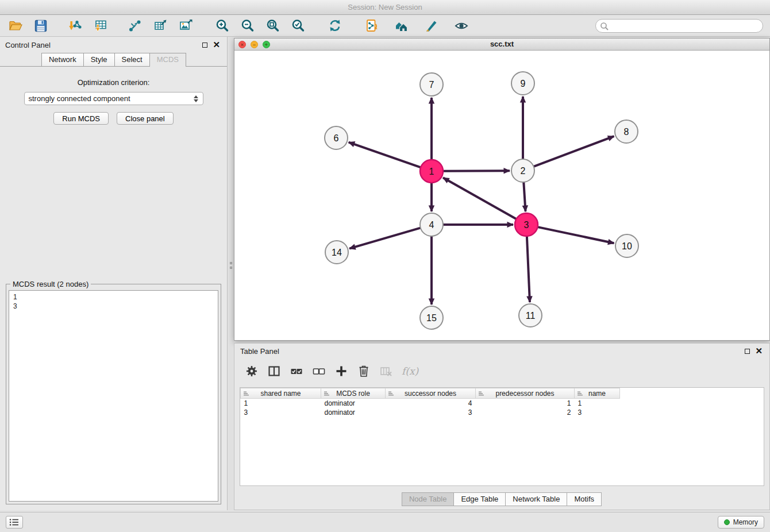 The image size is (770, 532). I want to click on graph-node-label: 10, so click(627, 246).